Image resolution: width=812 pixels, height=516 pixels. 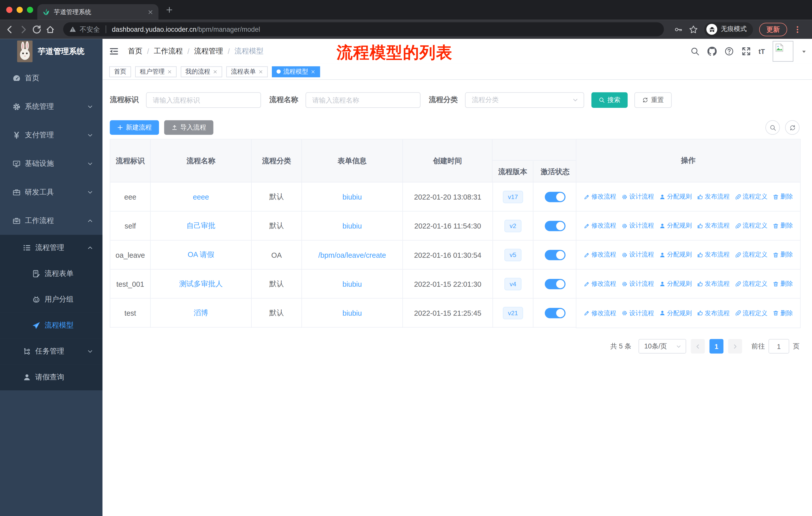 I want to click on collapse-sidebar-icon, so click(x=114, y=51).